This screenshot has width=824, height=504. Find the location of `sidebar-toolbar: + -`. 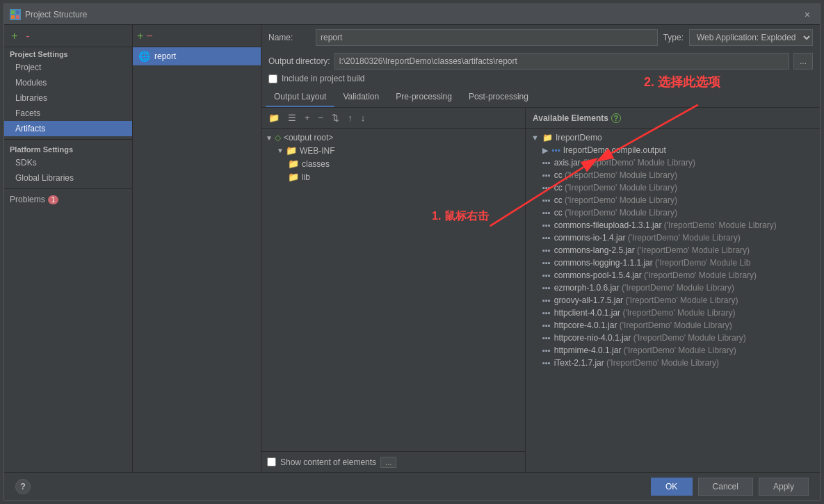

sidebar-toolbar: + - is located at coordinates (68, 36).